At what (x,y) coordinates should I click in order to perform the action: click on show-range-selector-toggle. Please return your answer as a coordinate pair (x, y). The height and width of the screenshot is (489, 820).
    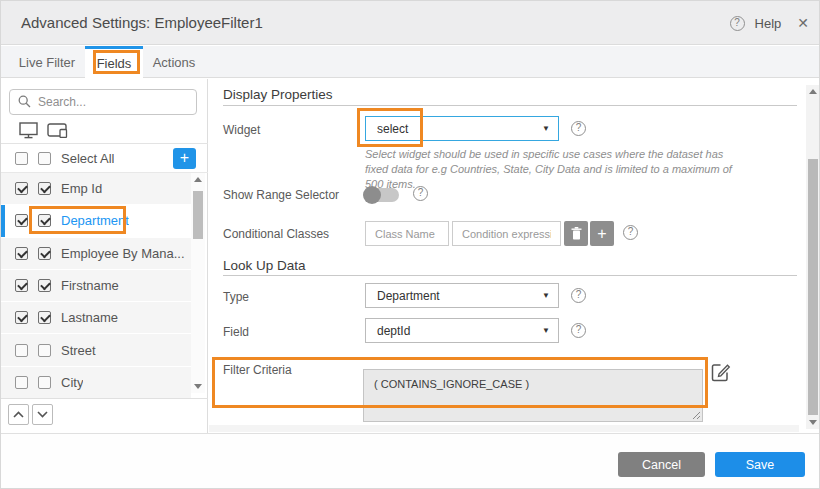
    Looking at the image, I should click on (382, 195).